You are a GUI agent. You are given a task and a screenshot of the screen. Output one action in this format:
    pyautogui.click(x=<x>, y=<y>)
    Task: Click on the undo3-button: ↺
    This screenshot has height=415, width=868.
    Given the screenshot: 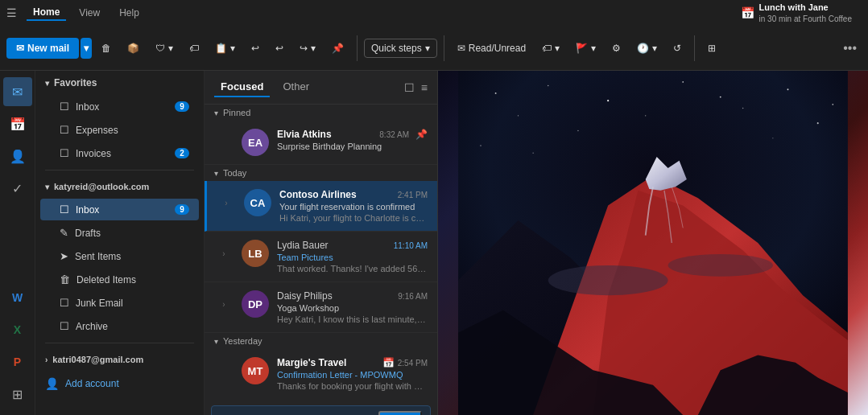 What is the action you would take?
    pyautogui.click(x=677, y=48)
    